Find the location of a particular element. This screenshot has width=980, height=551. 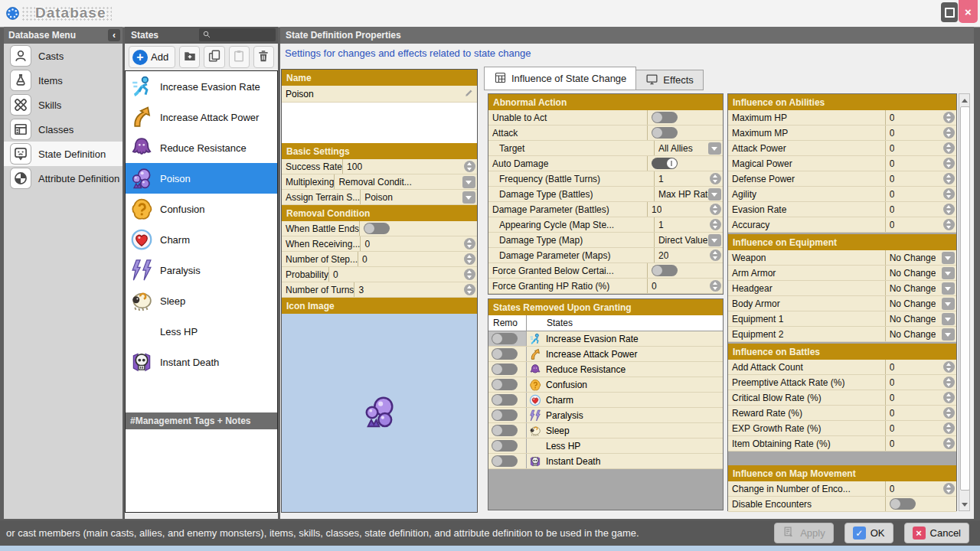

icon-image-preview is located at coordinates (380, 413).